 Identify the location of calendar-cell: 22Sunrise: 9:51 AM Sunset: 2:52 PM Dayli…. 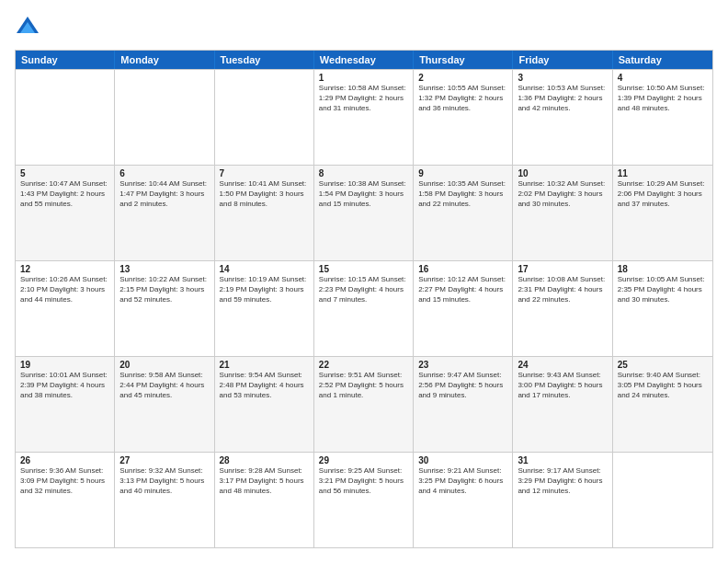
(364, 405).